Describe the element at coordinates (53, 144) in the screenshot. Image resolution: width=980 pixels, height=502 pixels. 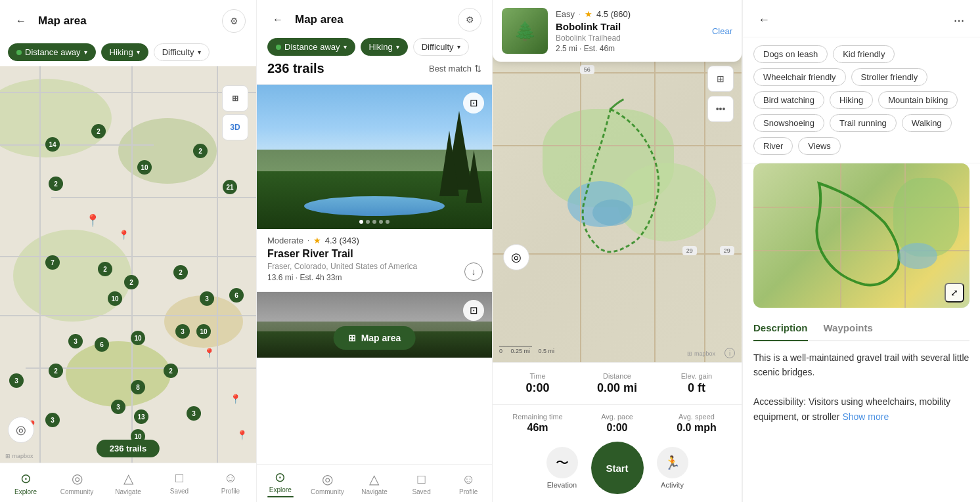
I see `trail-marker: 14` at that location.